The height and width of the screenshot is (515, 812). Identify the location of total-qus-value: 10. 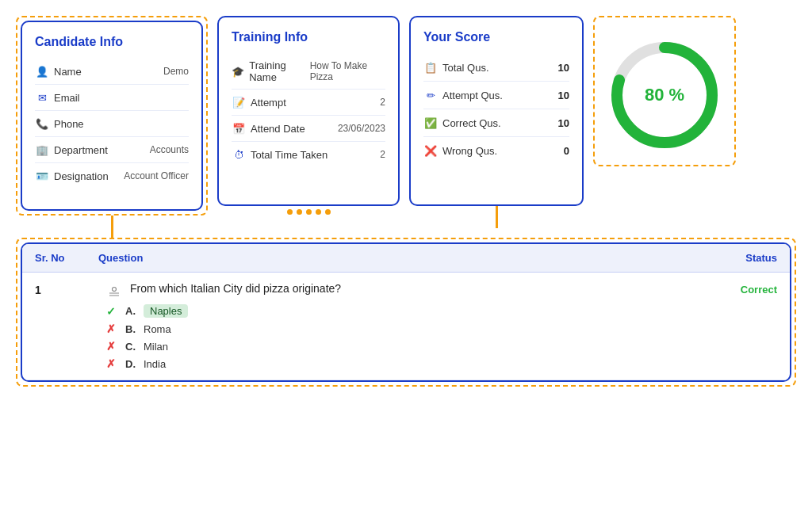
(564, 68).